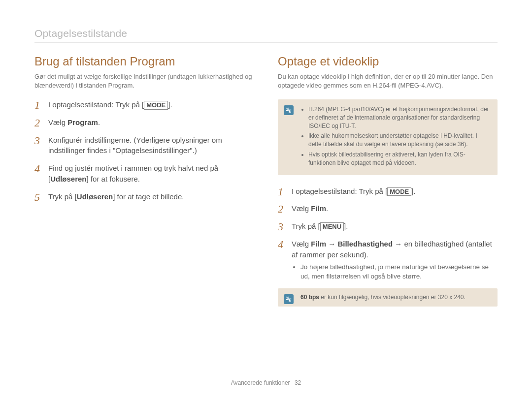 The image size is (532, 401). Describe the element at coordinates (310, 297) in the screenshot. I see `bold-term: 60 bps` at that location.